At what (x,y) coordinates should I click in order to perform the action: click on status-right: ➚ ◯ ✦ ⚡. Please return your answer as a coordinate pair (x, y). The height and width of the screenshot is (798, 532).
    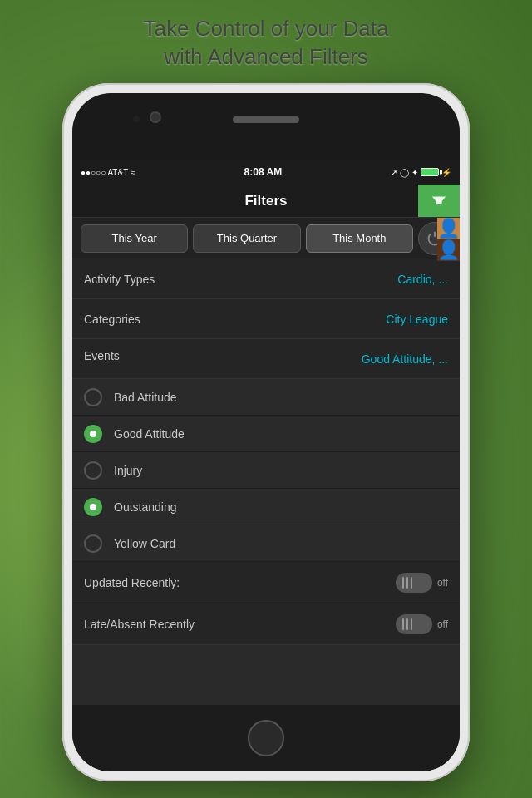
    Looking at the image, I should click on (421, 173).